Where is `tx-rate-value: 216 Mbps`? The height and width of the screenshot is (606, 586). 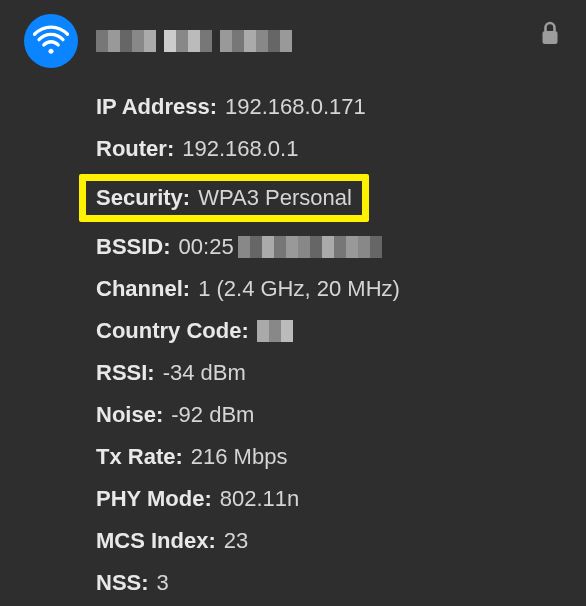
tx-rate-value: 216 Mbps is located at coordinates (240, 457).